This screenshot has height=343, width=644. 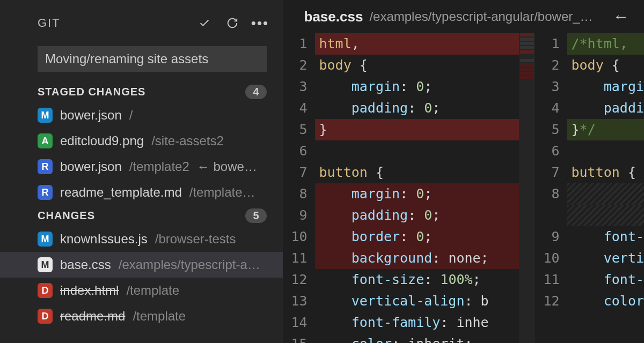 What do you see at coordinates (45, 290) in the screenshot?
I see `status-badge: D` at bounding box center [45, 290].